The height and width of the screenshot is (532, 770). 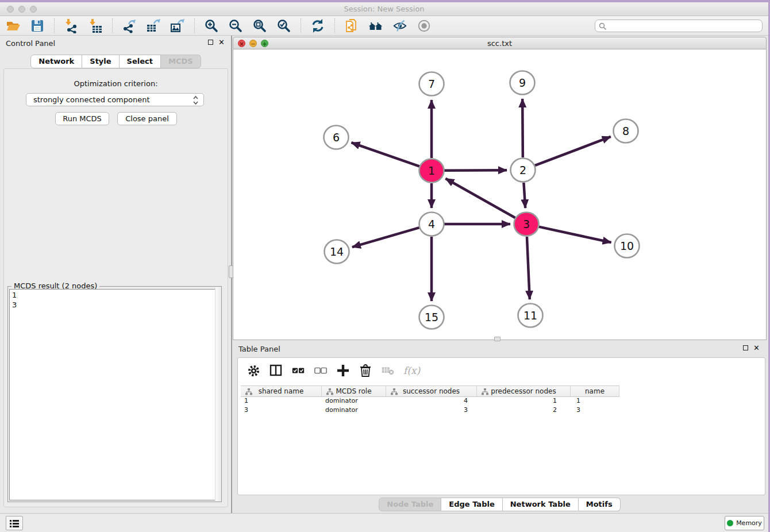 What do you see at coordinates (424, 26) in the screenshot?
I see `show-graphics-details-icon` at bounding box center [424, 26].